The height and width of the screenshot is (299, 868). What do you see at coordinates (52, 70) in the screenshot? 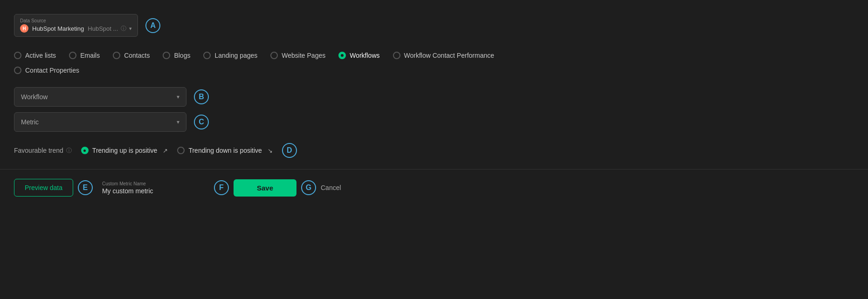
I see `tab-contact-properties-label: Contact Properties` at bounding box center [52, 70].